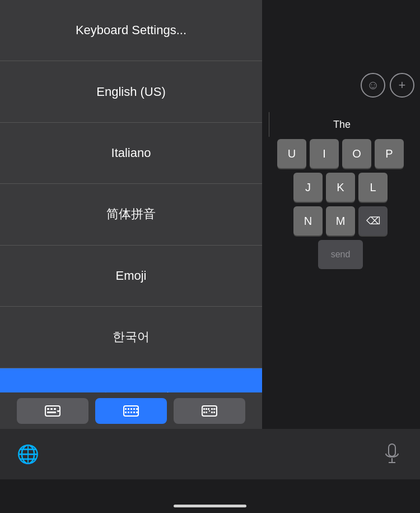  Describe the element at coordinates (324, 154) in the screenshot. I see `key-i: I` at that location.